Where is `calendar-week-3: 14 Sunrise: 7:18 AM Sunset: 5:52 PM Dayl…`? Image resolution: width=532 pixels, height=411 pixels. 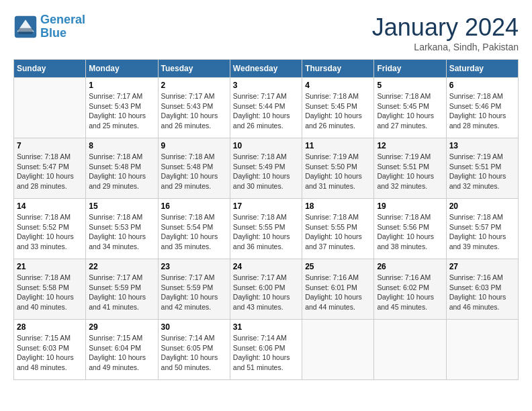 calendar-week-3: 14 Sunrise: 7:18 AM Sunset: 5:52 PM Dayl… is located at coordinates (266, 229).